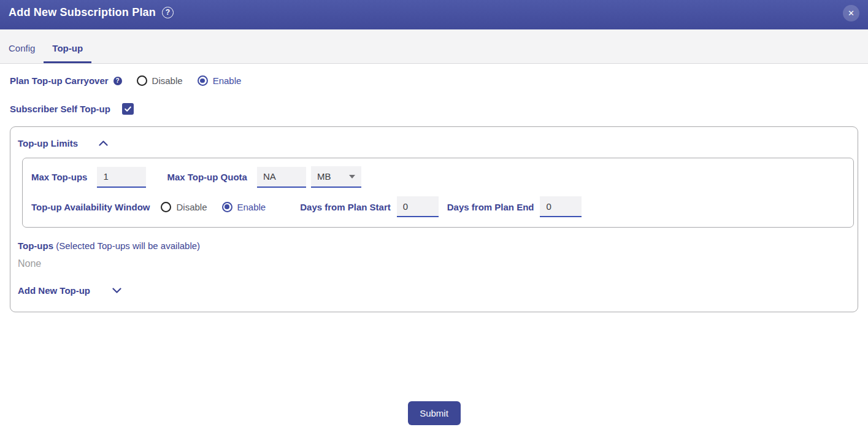 Image resolution: width=868 pixels, height=427 pixels. What do you see at coordinates (207, 177) in the screenshot?
I see `max-topup-quota-label: Max Top-up Quota` at bounding box center [207, 177].